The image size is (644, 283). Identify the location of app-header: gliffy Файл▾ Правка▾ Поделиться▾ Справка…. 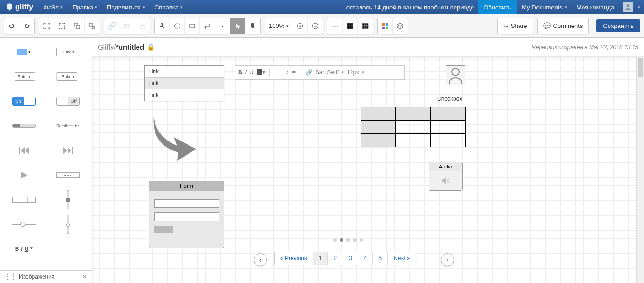
(322, 7).